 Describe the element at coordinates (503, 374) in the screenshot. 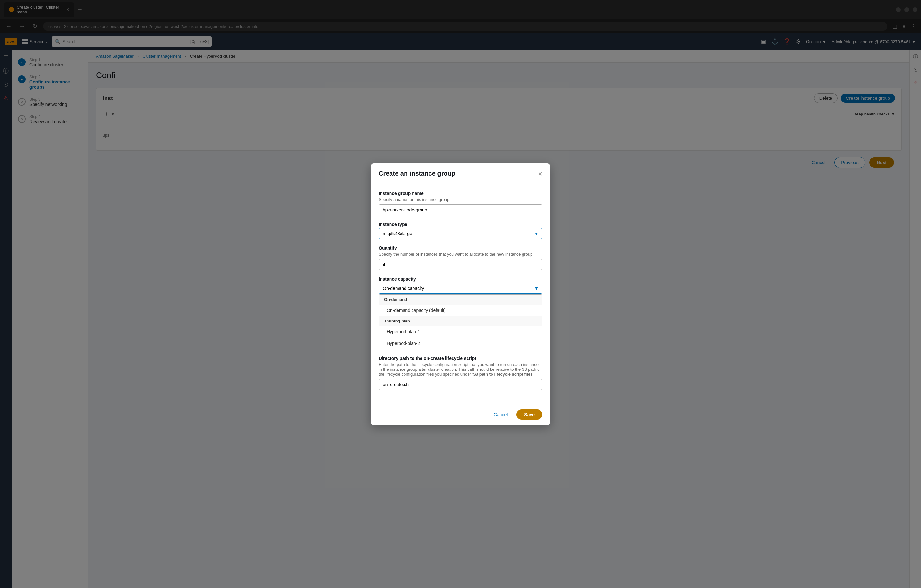

I see `lifecycle-hint-bold: S3 path to lifecycle script files` at that location.